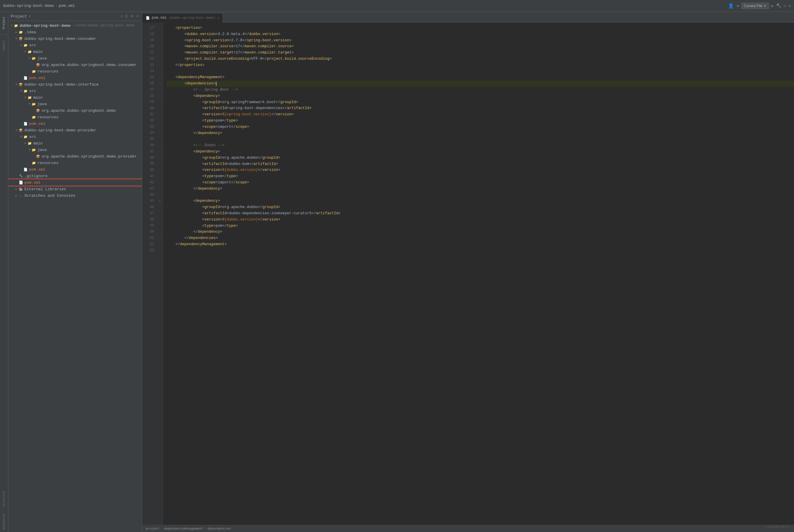 This screenshot has height=532, width=794. Describe the element at coordinates (480, 65) in the screenshot. I see `code-line-23: </properties>` at that location.